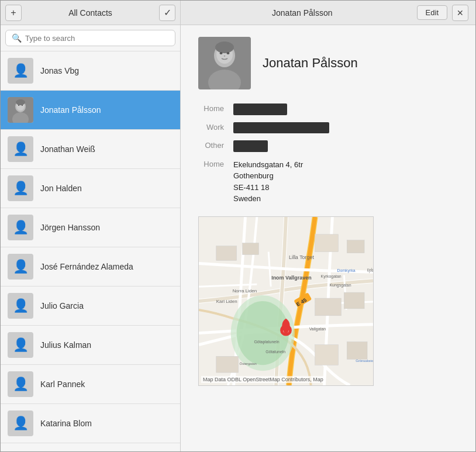 The height and width of the screenshot is (452, 476). Describe the element at coordinates (340, 285) in the screenshot. I see `svg-text: Kungsgatan` at that location.